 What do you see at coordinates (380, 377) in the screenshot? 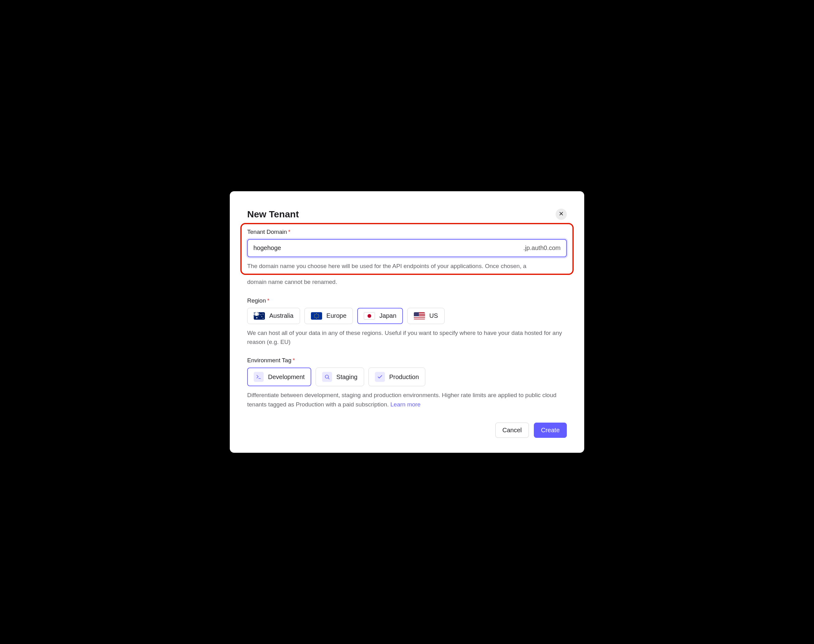
I see `check-icon` at bounding box center [380, 377].